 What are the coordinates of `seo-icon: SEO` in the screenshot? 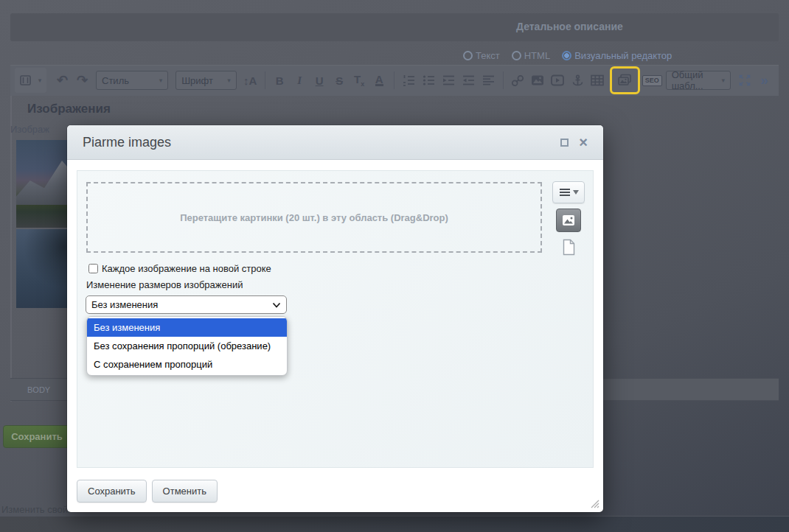 It's located at (652, 81).